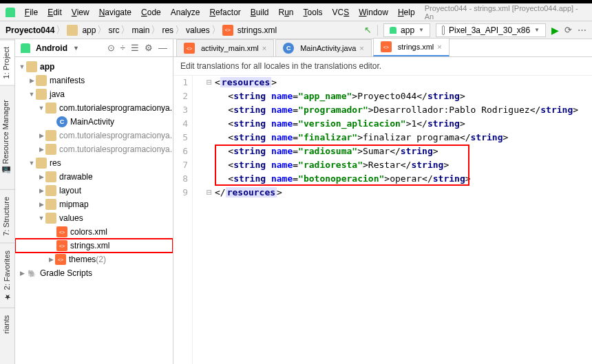 Image resolution: width=592 pixels, height=364 pixels. Describe the element at coordinates (183, 220) in the screenshot. I see `gutter: 123456789` at that location.